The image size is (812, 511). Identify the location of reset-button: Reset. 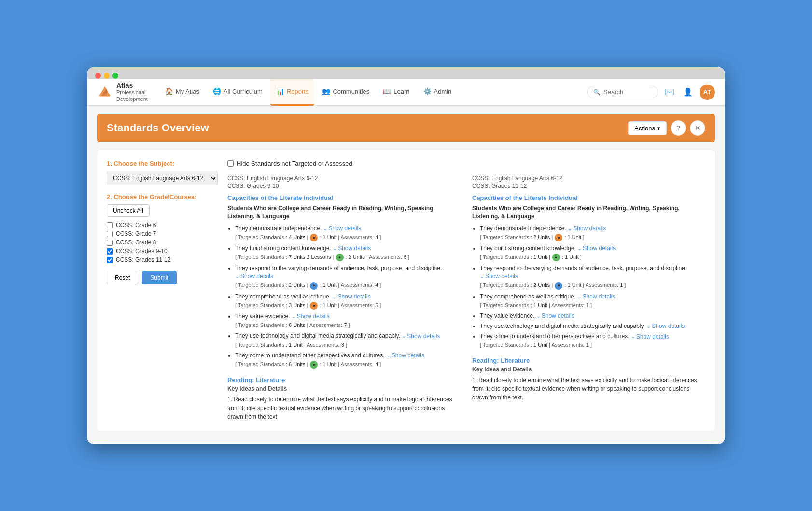
(123, 278).